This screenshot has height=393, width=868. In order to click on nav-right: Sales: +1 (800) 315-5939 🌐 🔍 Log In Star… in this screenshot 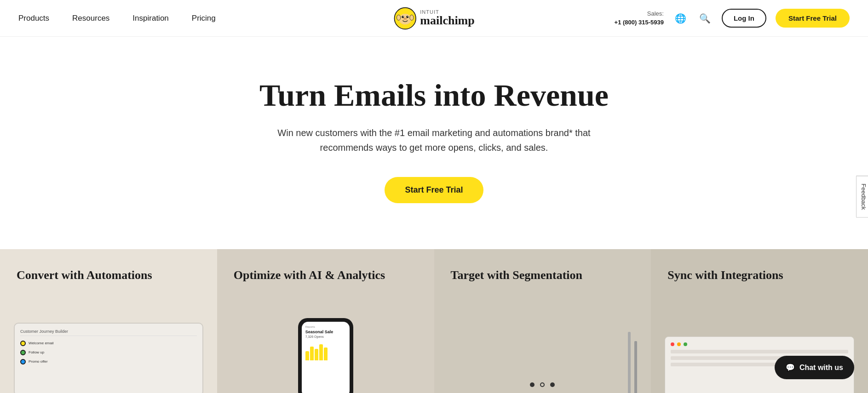, I will do `click(732, 18)`.